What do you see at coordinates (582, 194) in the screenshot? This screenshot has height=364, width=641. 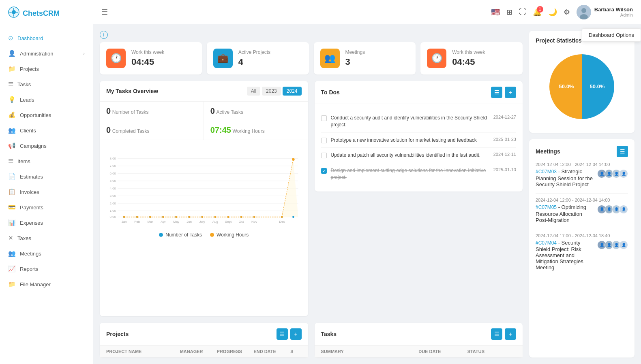 I see `meeting-divider` at bounding box center [582, 194].